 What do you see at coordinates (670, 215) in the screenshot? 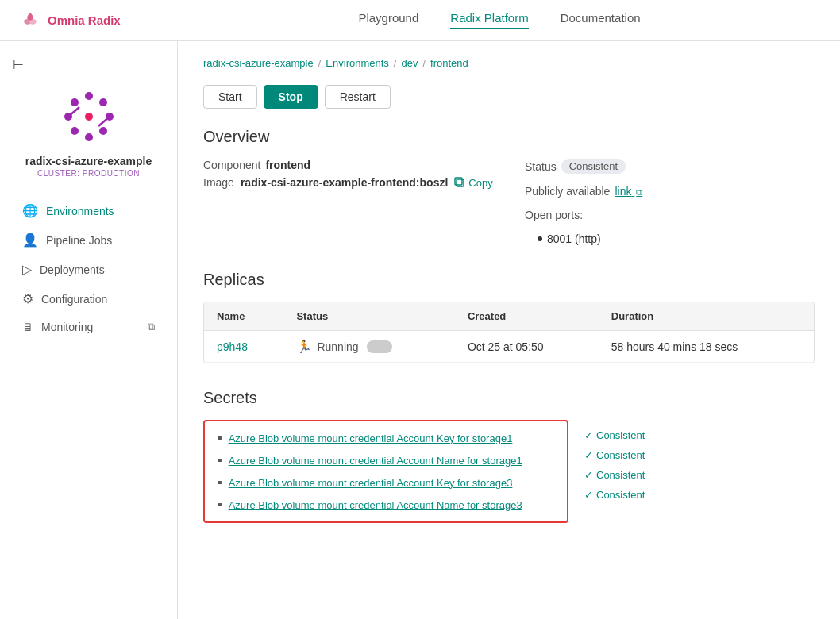
I see `open-ports-row: Open ports:` at bounding box center [670, 215].